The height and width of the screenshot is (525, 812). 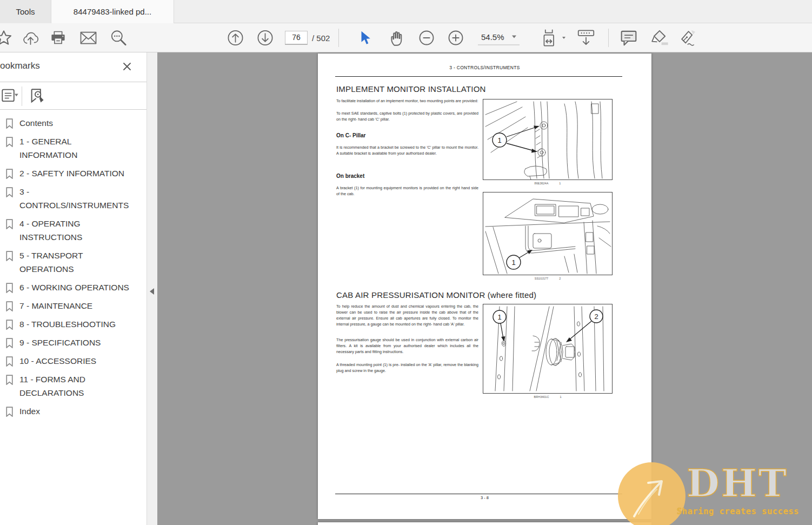 I want to click on sign-button, so click(x=688, y=38).